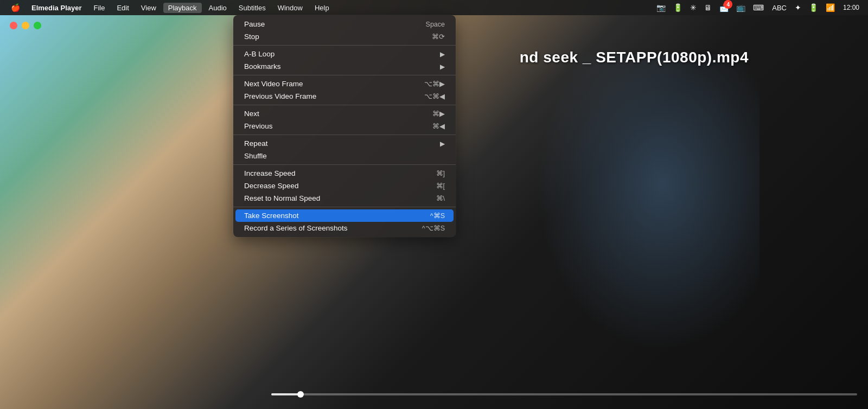  Describe the element at coordinates (25, 25) in the screenshot. I see `window-controls` at that location.